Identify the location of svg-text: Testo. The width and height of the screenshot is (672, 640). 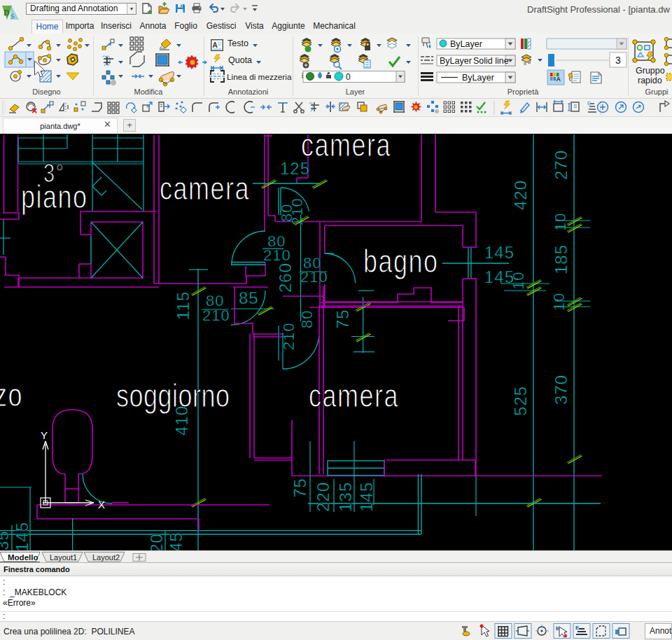
(238, 43).